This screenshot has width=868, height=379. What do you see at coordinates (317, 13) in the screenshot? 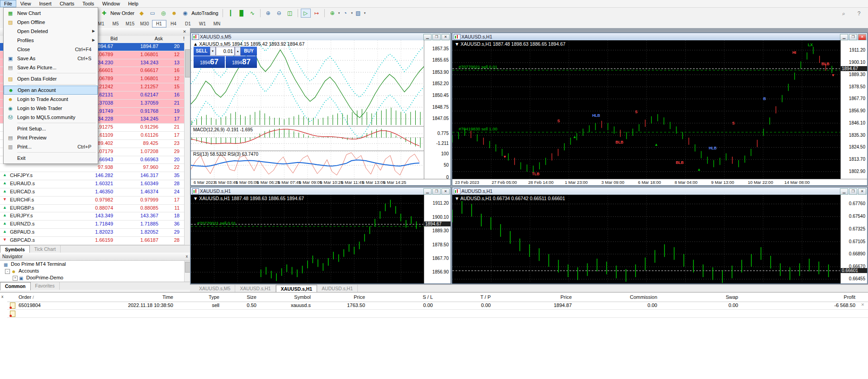
I see `chart-shift-icon: ↦` at bounding box center [317, 13].